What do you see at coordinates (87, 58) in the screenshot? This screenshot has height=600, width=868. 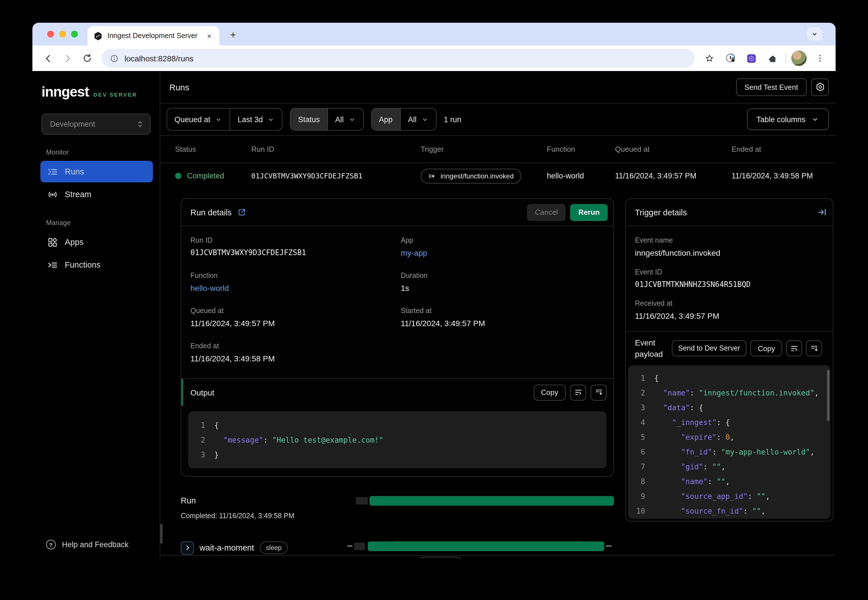 I see `reload-icon` at bounding box center [87, 58].